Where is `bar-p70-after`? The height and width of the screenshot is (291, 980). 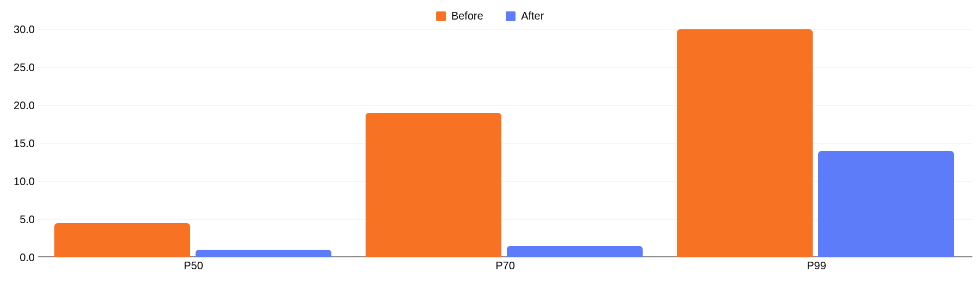 bar-p70-after is located at coordinates (575, 252).